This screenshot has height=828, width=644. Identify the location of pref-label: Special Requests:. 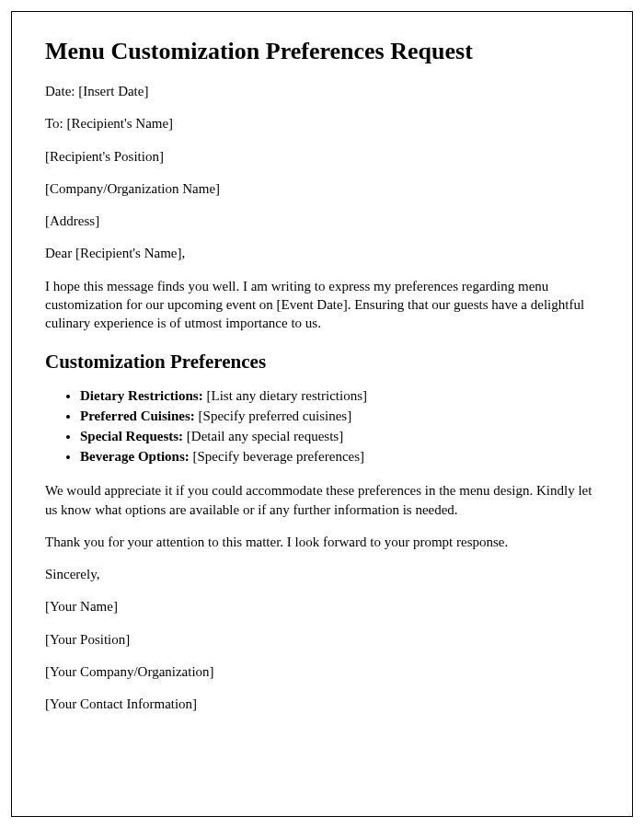
(132, 436).